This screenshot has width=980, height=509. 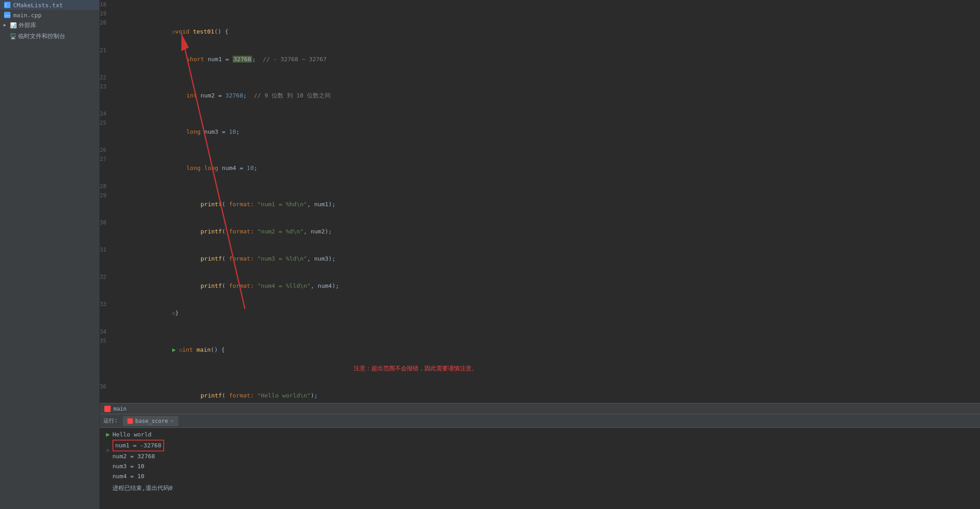 I want to click on cmake-file-icon: C, so click(x=7, y=5).